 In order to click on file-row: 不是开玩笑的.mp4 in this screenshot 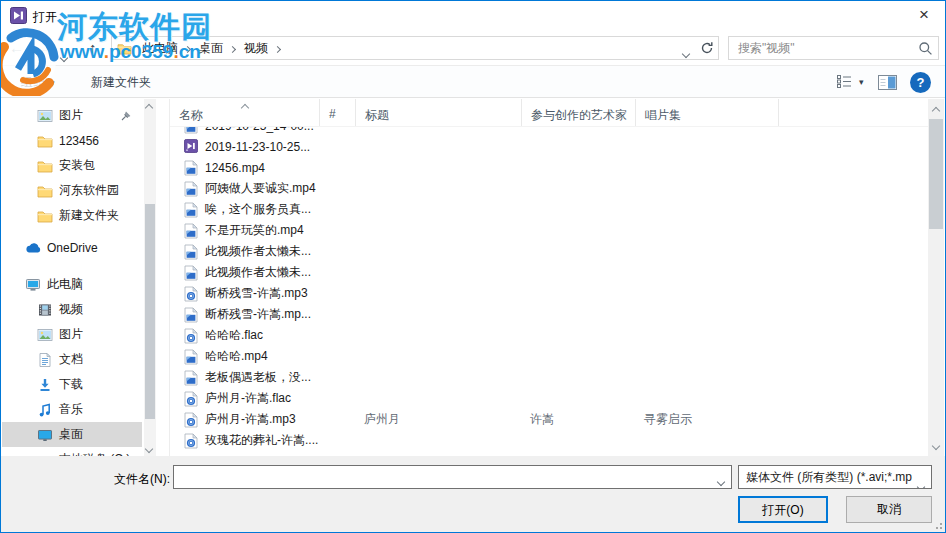, I will do `click(549, 230)`.